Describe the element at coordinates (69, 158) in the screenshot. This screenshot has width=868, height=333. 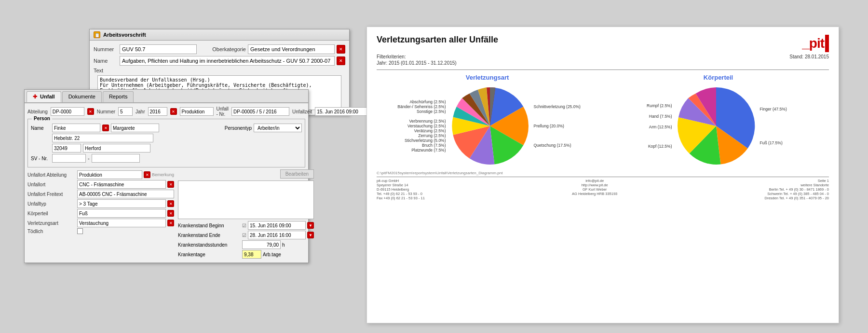
I see `svnr-input1` at that location.